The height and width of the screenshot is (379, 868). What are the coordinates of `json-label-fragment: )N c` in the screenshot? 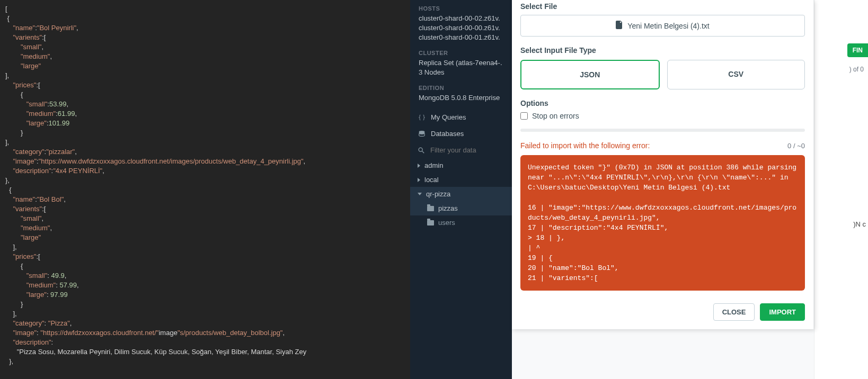 It's located at (860, 224).